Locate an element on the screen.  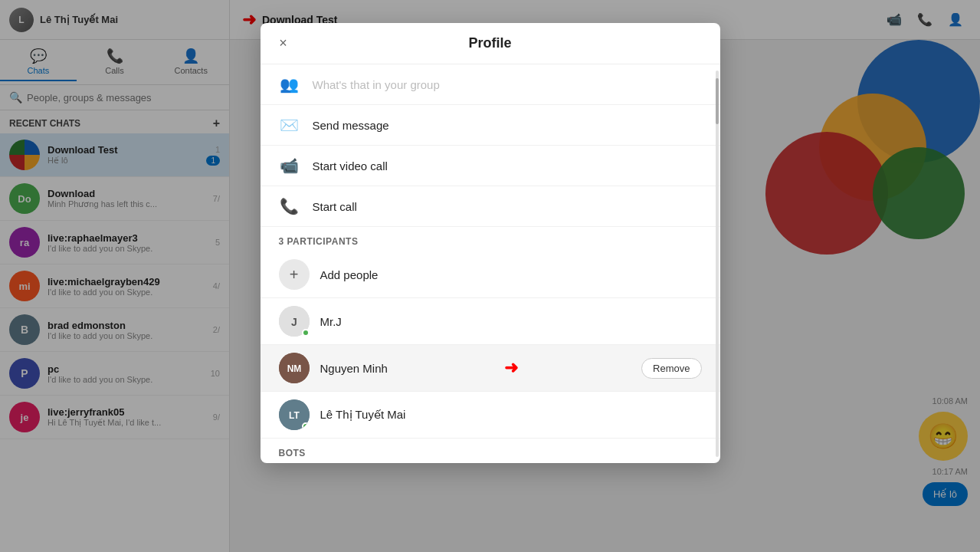
send-message-item: ✉️ Send message is located at coordinates (490, 126).